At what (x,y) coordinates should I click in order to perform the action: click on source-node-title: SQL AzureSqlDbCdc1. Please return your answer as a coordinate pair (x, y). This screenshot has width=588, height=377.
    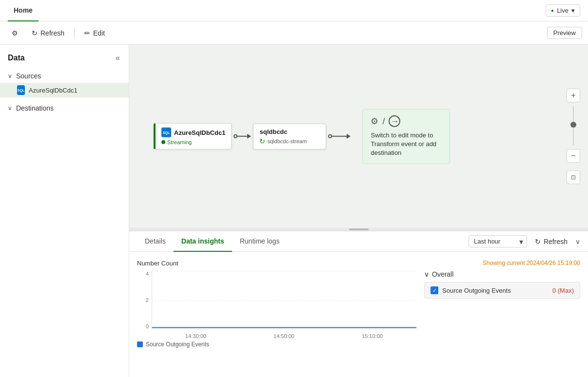
    Looking at the image, I should click on (193, 132).